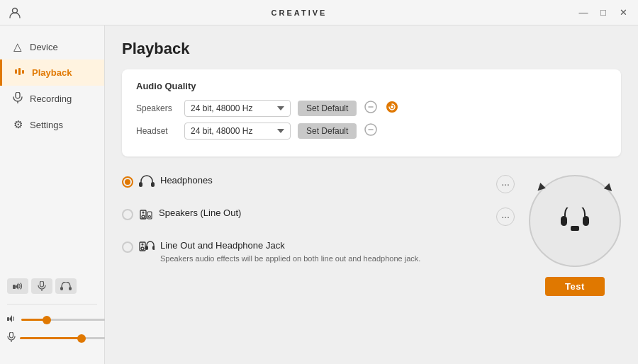 Image resolution: width=638 pixels, height=364 pixels. Describe the element at coordinates (603, 13) in the screenshot. I see `maximize-button: □` at that location.